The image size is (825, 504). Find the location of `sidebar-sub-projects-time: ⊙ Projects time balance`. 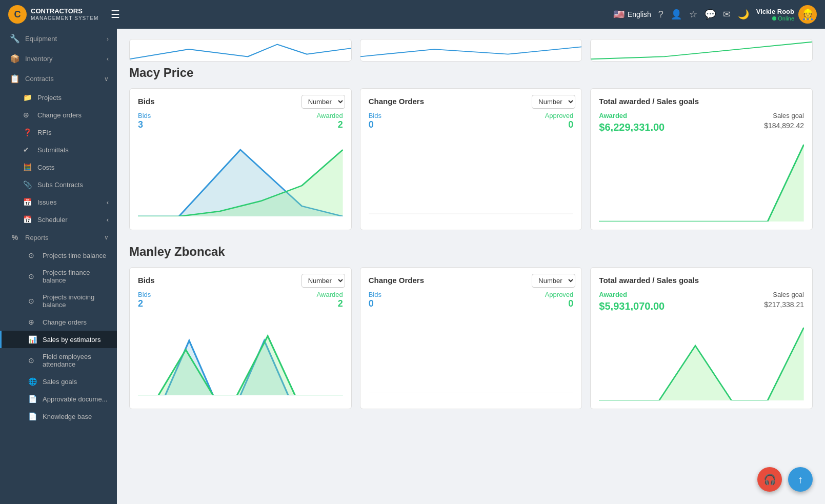

sidebar-sub-projects-time: ⊙ Projects time balance is located at coordinates (58, 255).